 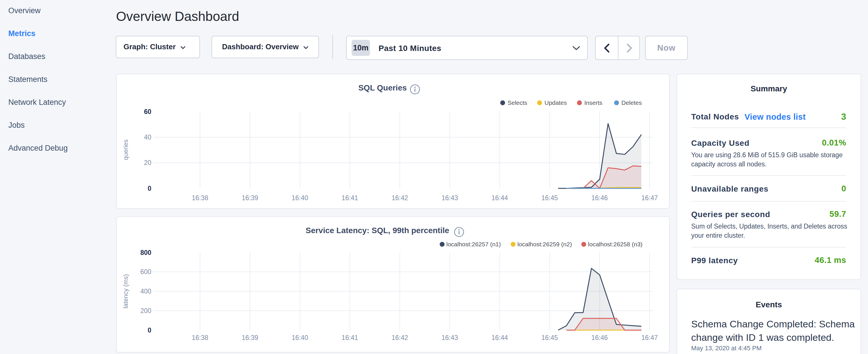 I want to click on svg-text: 800, so click(x=146, y=253).